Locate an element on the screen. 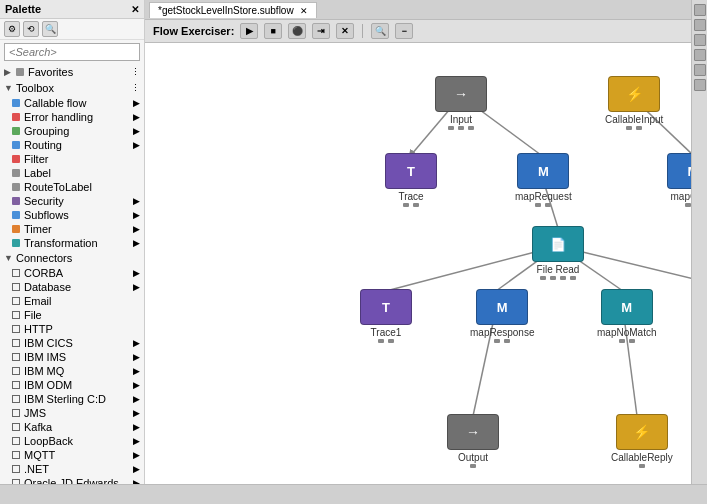  item-http: HTTP is located at coordinates (76, 329).